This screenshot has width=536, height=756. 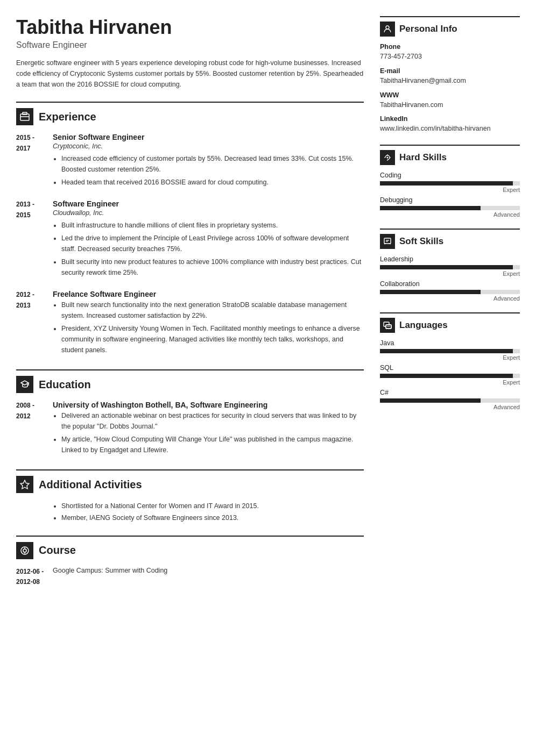 What do you see at coordinates (450, 57) in the screenshot?
I see `phone-value: 773-457-2703` at bounding box center [450, 57].